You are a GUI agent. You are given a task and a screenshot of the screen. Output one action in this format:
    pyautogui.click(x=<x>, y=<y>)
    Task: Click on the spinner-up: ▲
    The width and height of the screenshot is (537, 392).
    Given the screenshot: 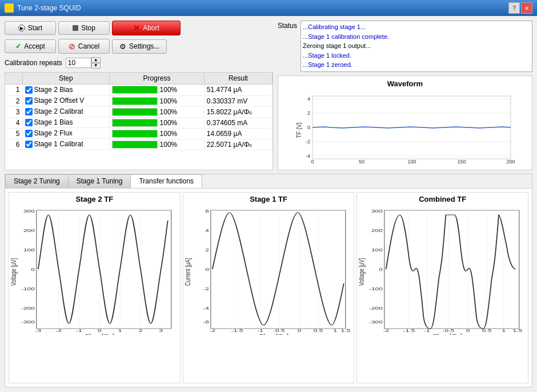 What is the action you would take?
    pyautogui.click(x=96, y=60)
    